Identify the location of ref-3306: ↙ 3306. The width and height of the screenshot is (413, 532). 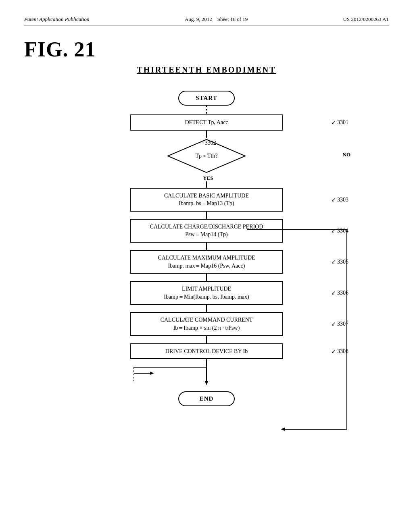
(340, 293).